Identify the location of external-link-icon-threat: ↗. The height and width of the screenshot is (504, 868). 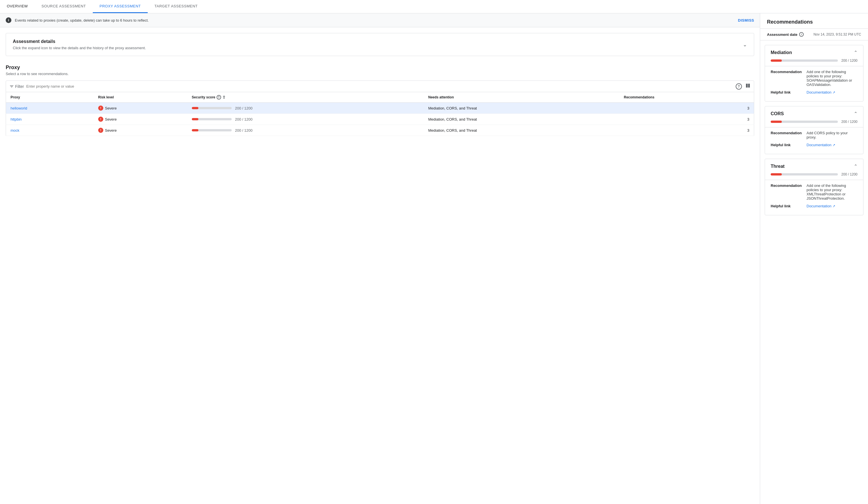
(834, 206).